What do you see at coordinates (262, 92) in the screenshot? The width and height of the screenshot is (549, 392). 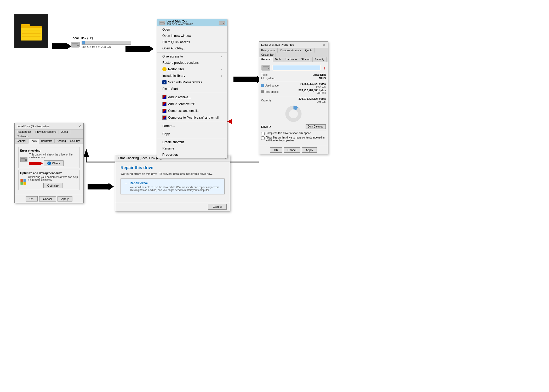 I see `free-legend-box` at bounding box center [262, 92].